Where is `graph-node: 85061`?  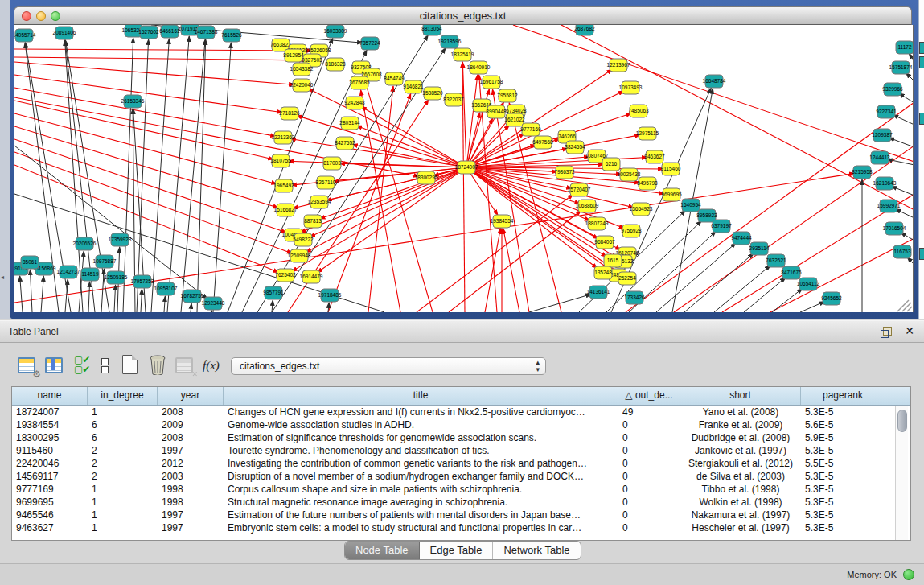 graph-node: 85061 is located at coordinates (30, 262).